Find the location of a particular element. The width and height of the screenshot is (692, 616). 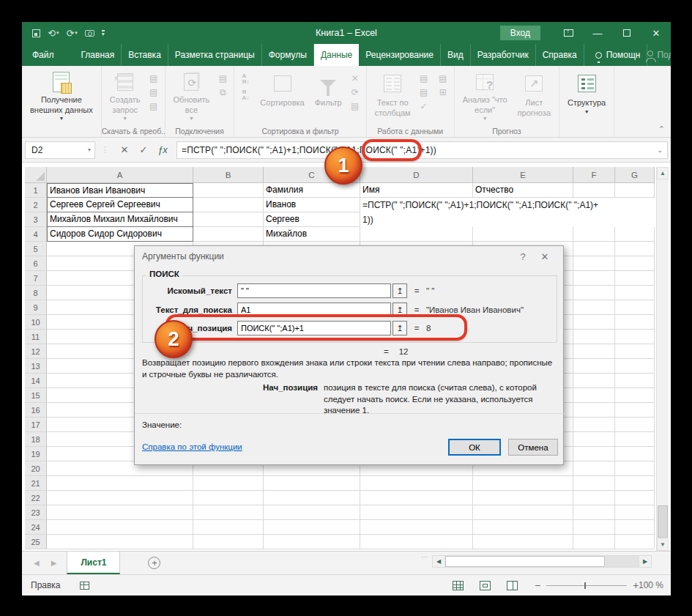

row-header-20: 20 is located at coordinates (36, 469).